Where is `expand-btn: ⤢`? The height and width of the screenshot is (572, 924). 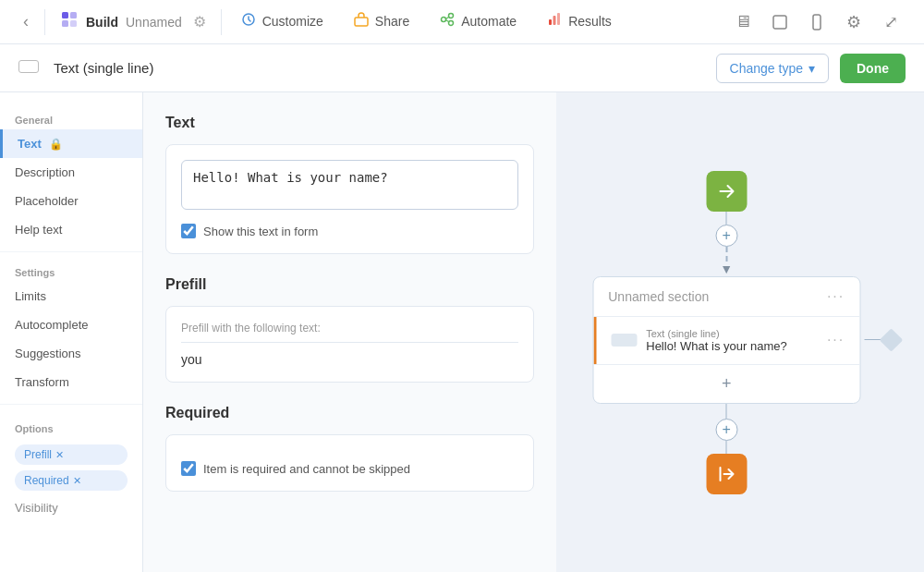
expand-btn: ⤢ is located at coordinates (891, 22).